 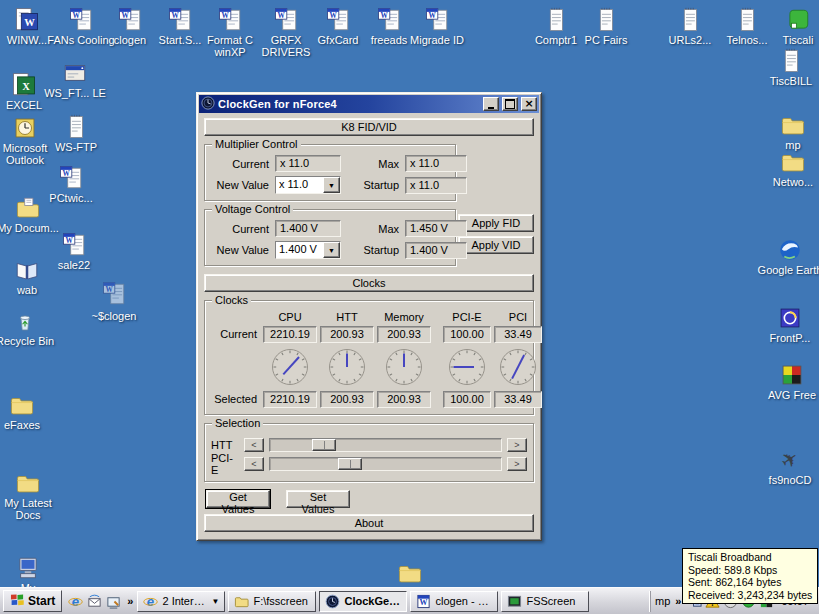 I want to click on desktop-icon-tiscali: Tiscali, so click(x=791, y=26).